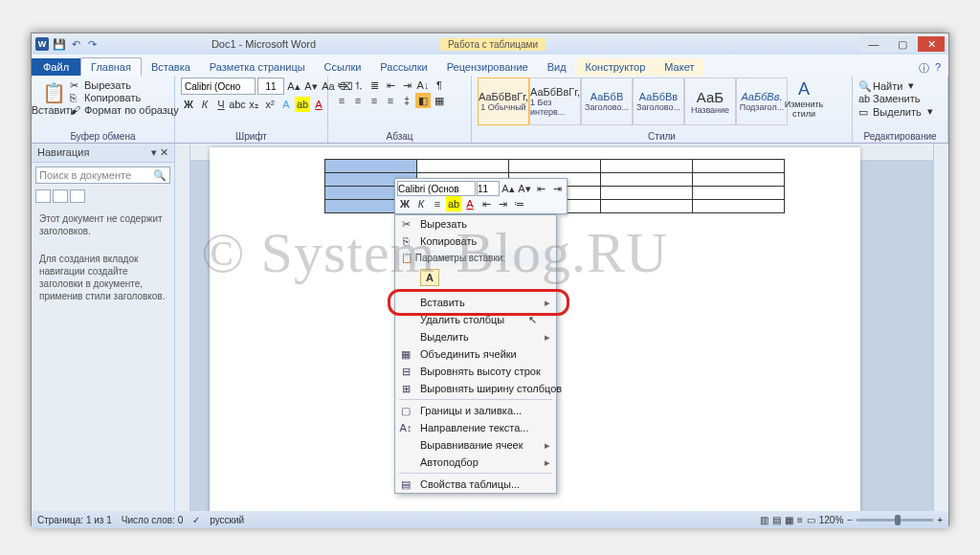 Image resolution: width=980 pixels, height=555 pixels. I want to click on numbering-icon: ⒈, so click(358, 85).